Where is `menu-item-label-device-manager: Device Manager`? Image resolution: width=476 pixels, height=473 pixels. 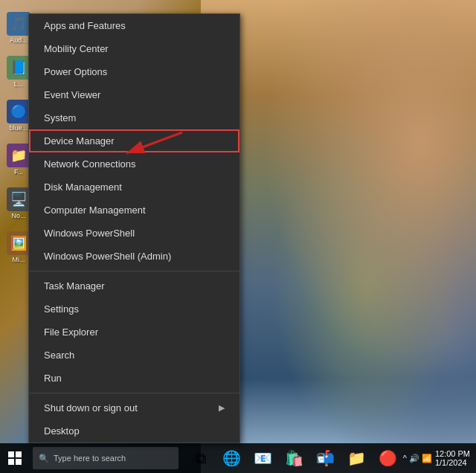
menu-item-label-device-manager: Device Manager is located at coordinates (79, 141).